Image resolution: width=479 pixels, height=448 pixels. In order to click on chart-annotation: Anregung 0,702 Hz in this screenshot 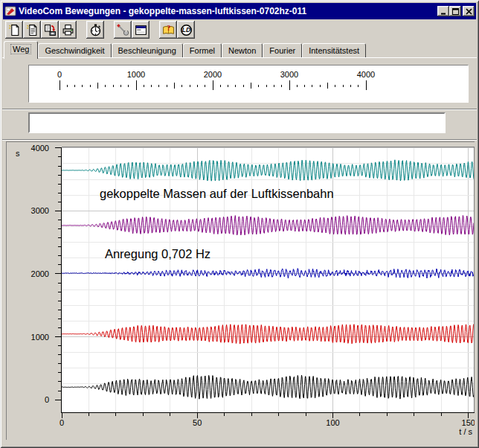, I will do `click(158, 254)`.